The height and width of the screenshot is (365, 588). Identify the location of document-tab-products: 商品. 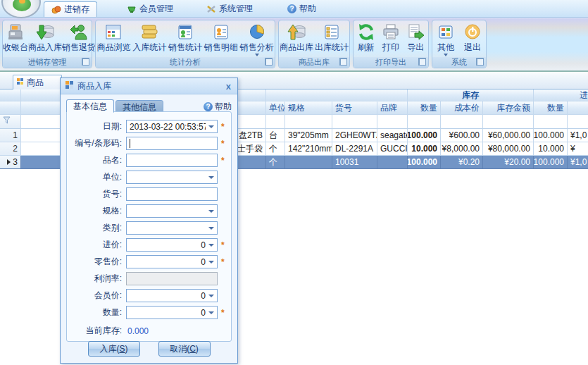
(37, 82).